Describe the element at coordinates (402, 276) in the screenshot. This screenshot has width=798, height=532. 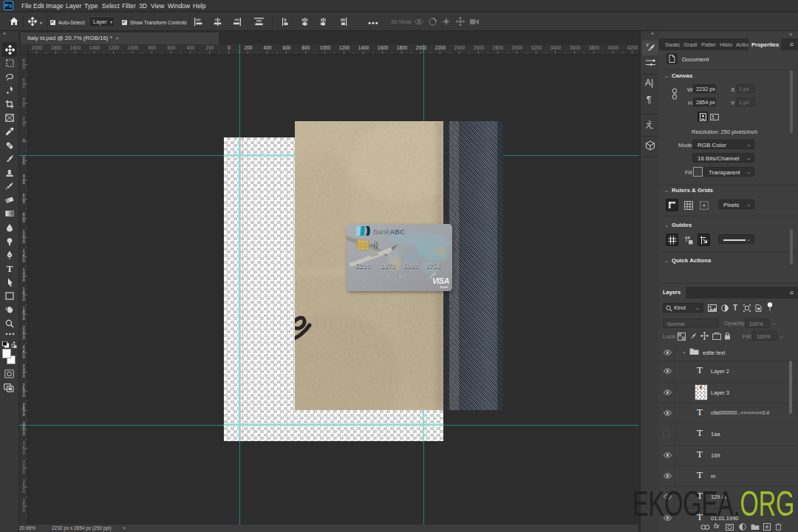
I see `svg-text: 123 456789` at that location.